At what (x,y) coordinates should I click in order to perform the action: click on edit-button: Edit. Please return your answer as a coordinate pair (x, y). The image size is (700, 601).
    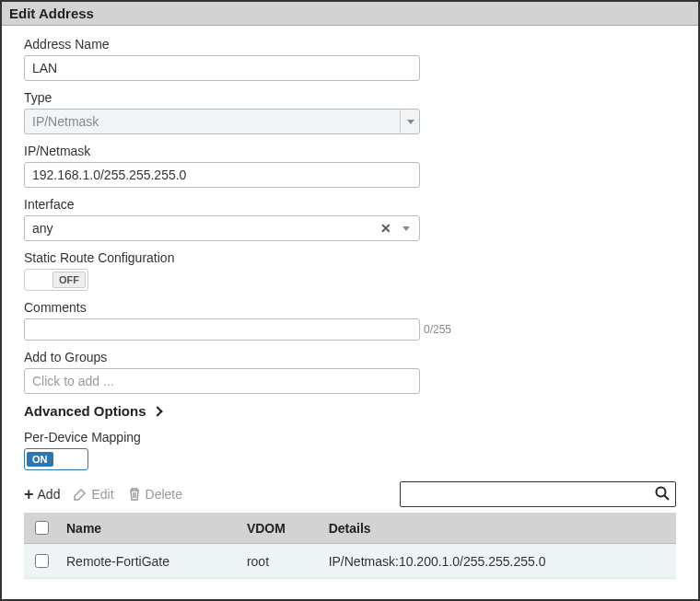
    Looking at the image, I should click on (93, 494).